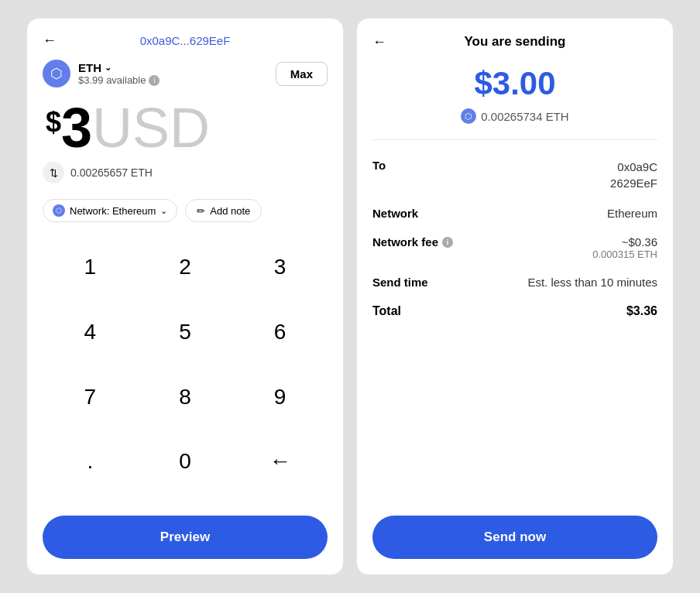 The width and height of the screenshot is (700, 593). Describe the element at coordinates (515, 282) in the screenshot. I see `send-time-row: Send time Est. less than 10 minutes` at that location.